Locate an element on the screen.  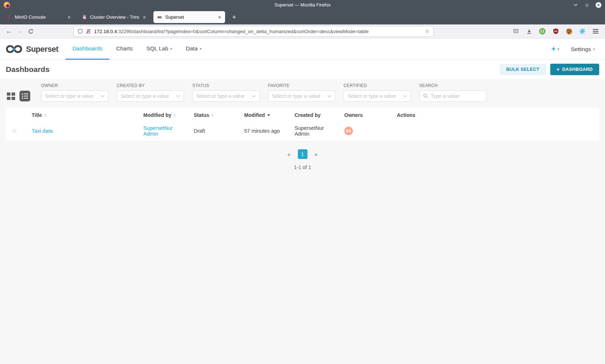
nav-label: Charts is located at coordinates (125, 49).